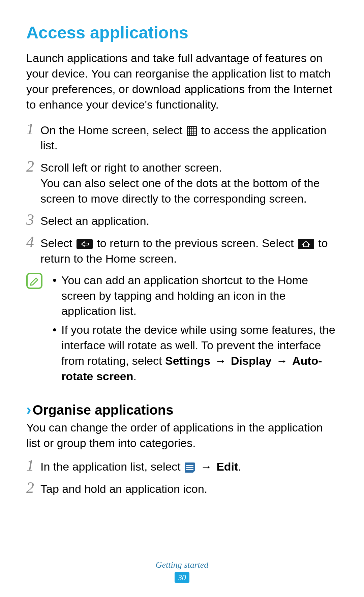 This screenshot has height=597, width=364. I want to click on chevron-right-icon: ›, so click(29, 409).